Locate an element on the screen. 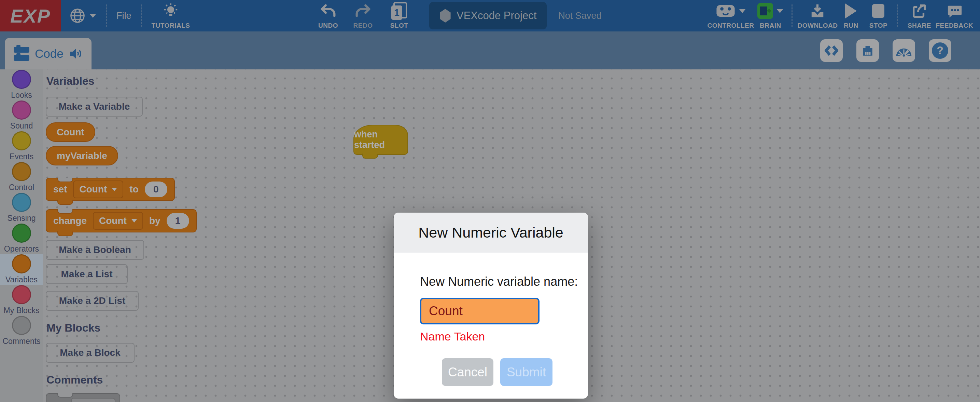 The width and height of the screenshot is (980, 402). modal-body: New Numeric variable name: Name Taken Ca… is located at coordinates (491, 319).